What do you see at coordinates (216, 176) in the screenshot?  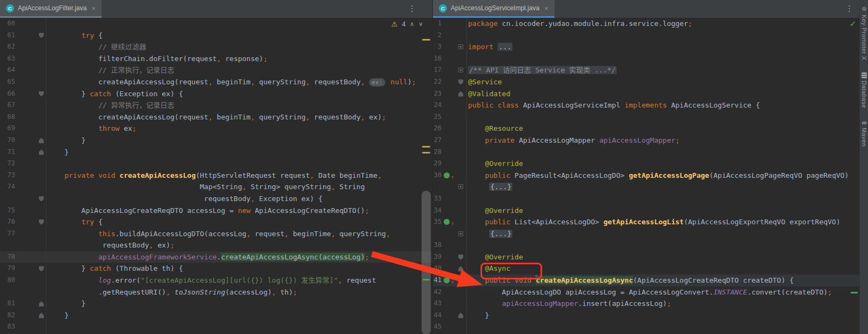 I see `code-line: 73 private void createApiAccessLog(HttpS…` at bounding box center [216, 176].